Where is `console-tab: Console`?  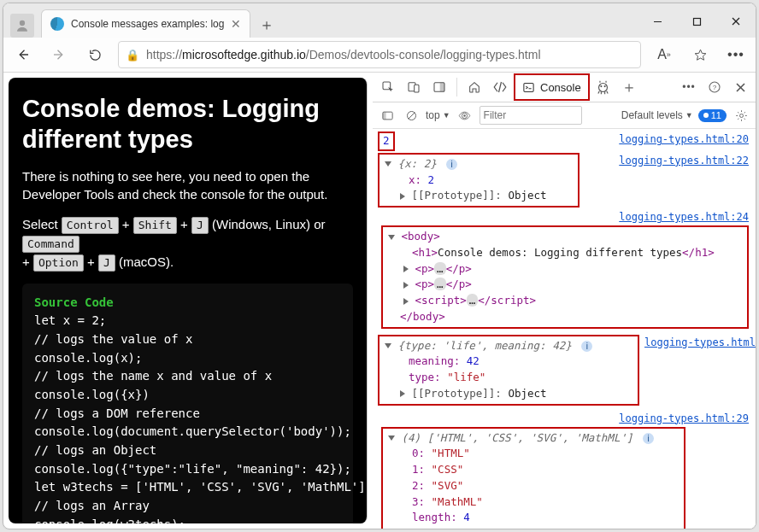 console-tab: Console is located at coordinates (552, 87).